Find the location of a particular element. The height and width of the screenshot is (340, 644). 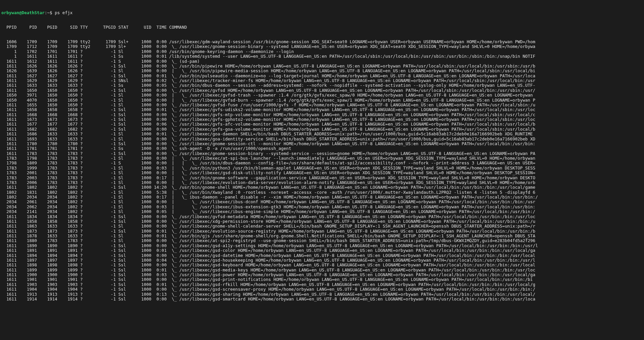

ps-row: 1611 1904 1904 1904 ? -1 Ssl 1000 0:00 \… is located at coordinates (322, 289).